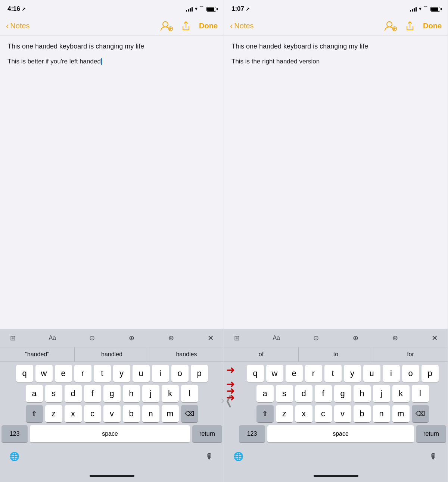  Describe the element at coordinates (294, 373) in the screenshot. I see `right-key-e: e` at that location.